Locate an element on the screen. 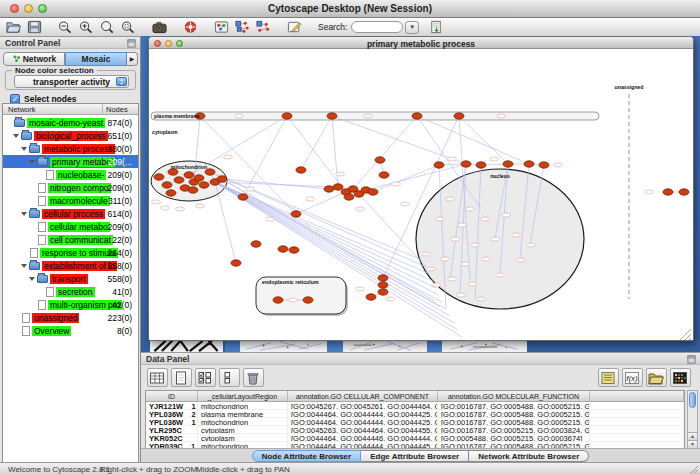  tab-node-attribute-browser: Node Attribute Browser is located at coordinates (307, 456).